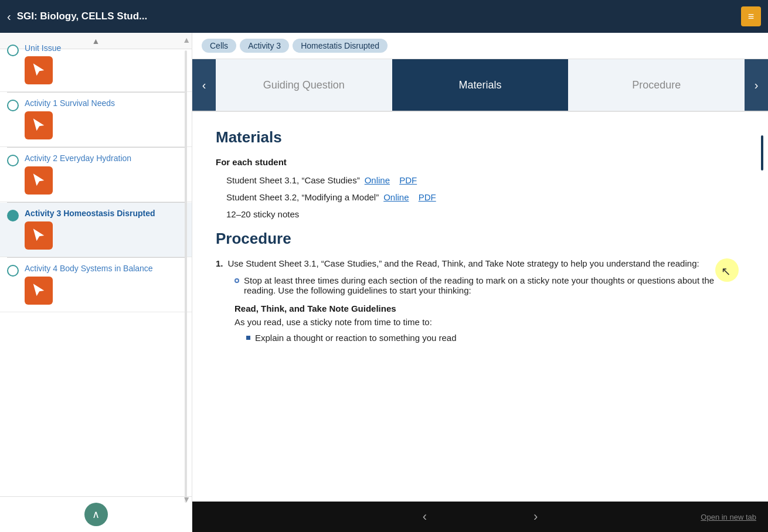 The width and height of the screenshot is (768, 532). What do you see at coordinates (480, 86) in the screenshot?
I see `section-nav: ‹ Guiding Question Materials Procedure ›` at bounding box center [480, 86].